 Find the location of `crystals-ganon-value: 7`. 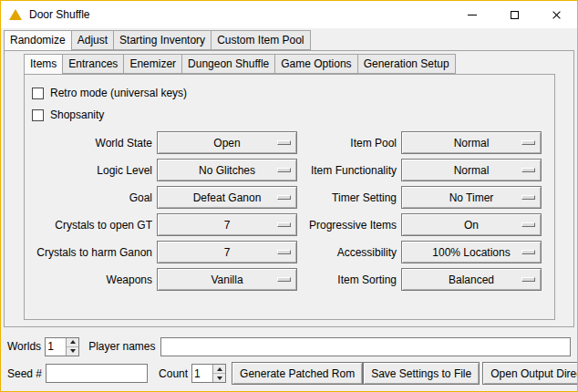

crystals-ganon-value: 7 is located at coordinates (228, 253).